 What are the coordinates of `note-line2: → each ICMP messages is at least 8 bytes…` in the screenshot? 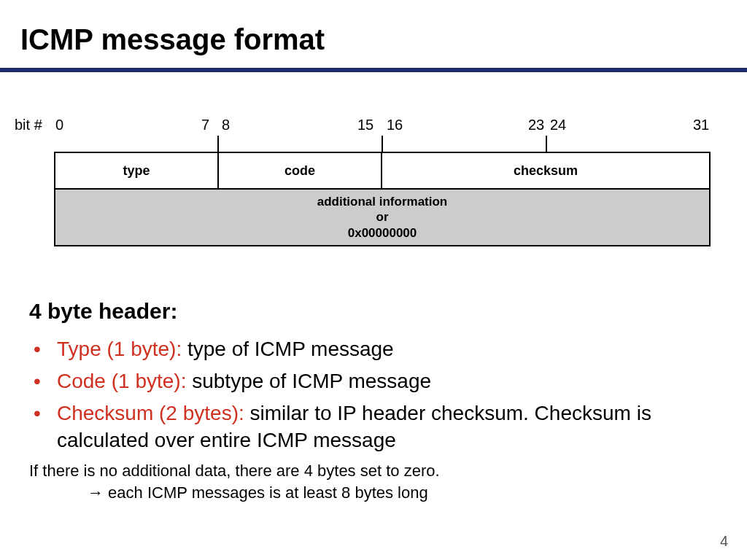 It's located at (372, 493).